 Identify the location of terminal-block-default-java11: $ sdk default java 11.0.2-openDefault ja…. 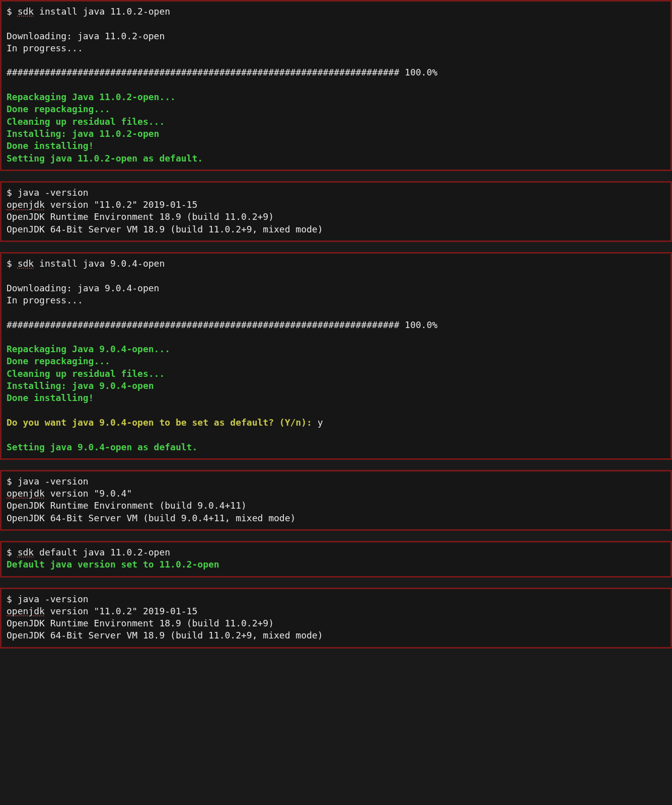
(336, 559).